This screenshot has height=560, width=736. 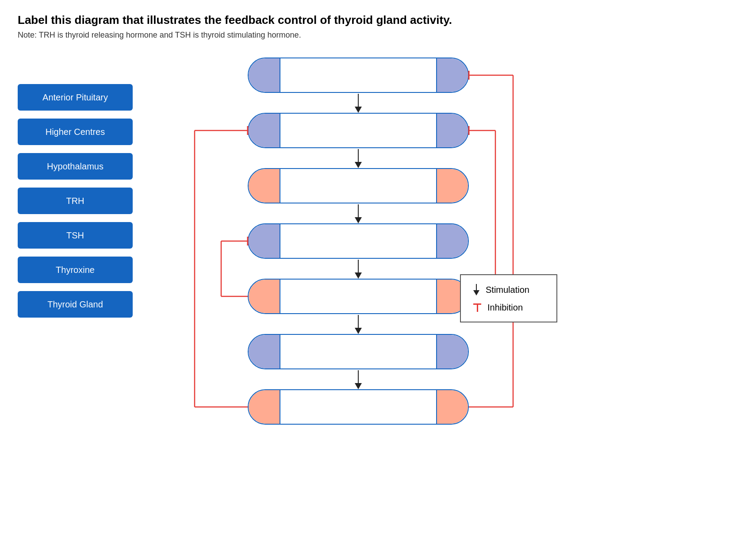 What do you see at coordinates (452, 407) in the screenshot?
I see `pill-7-right` at bounding box center [452, 407].